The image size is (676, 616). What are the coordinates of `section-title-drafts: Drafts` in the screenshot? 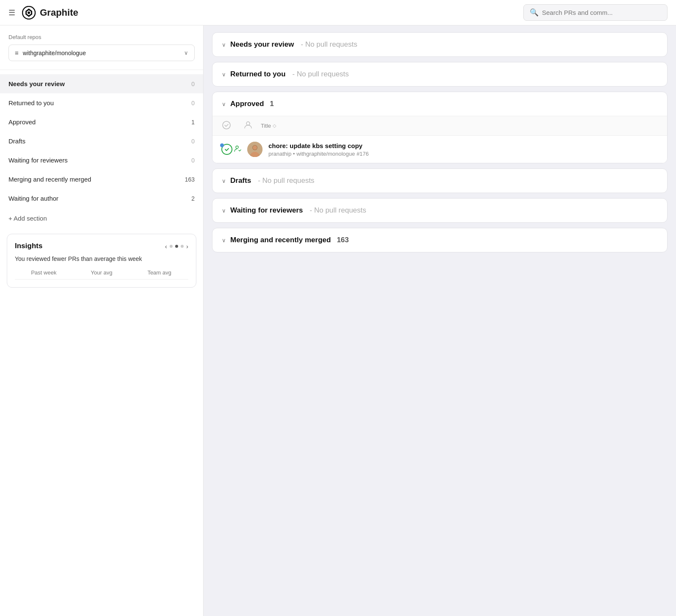 It's located at (241, 181).